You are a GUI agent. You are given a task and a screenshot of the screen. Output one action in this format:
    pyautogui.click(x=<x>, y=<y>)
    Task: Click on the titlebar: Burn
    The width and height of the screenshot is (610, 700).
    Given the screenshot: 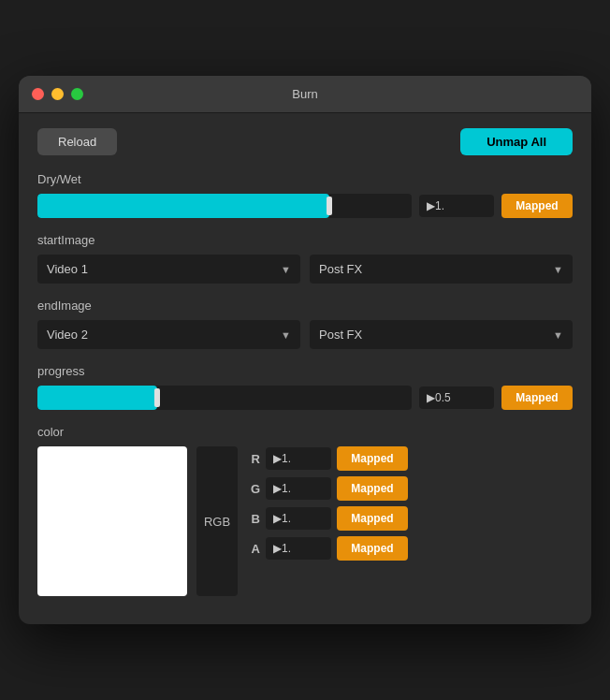 What is the action you would take?
    pyautogui.click(x=305, y=95)
    